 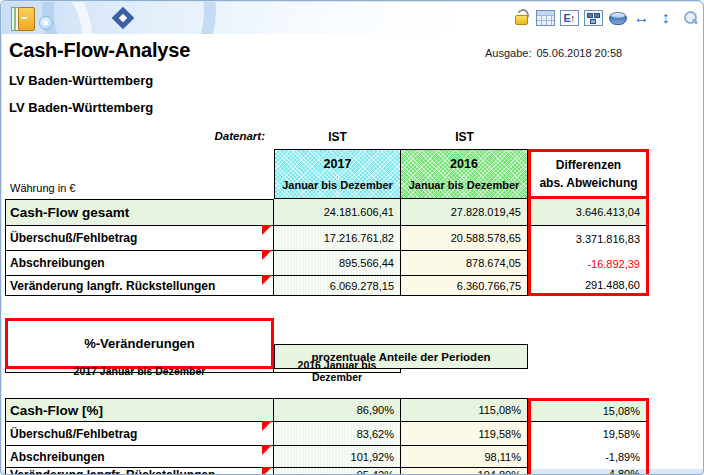 I want to click on output-value: 05.06.2018 20:58, so click(x=579, y=53).